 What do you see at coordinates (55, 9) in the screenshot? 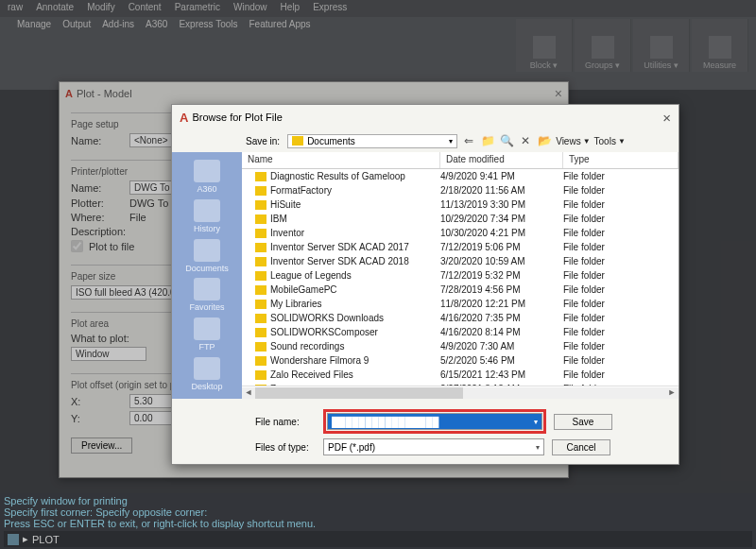
I see `menu-item: Annotate` at bounding box center [55, 9].